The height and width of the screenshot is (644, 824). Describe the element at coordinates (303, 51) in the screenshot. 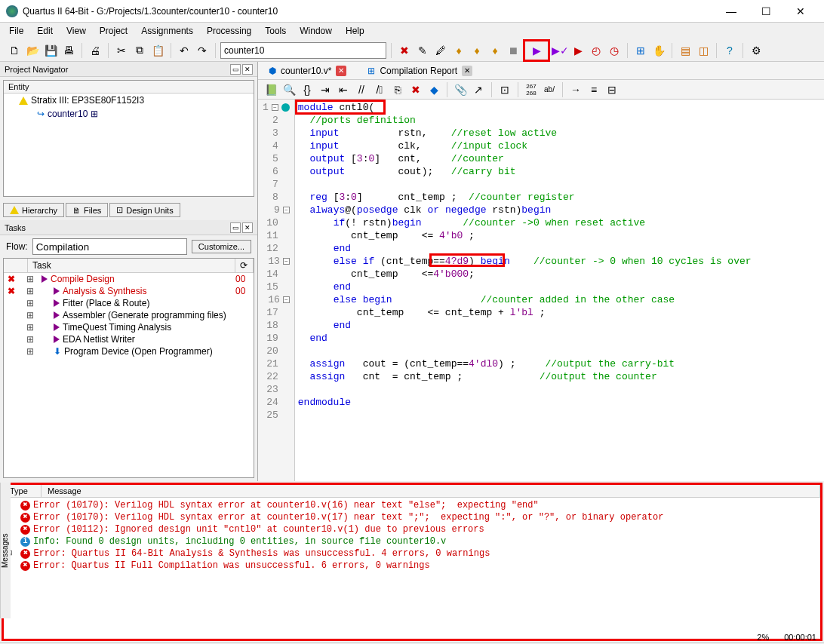

I see `project-select` at that location.